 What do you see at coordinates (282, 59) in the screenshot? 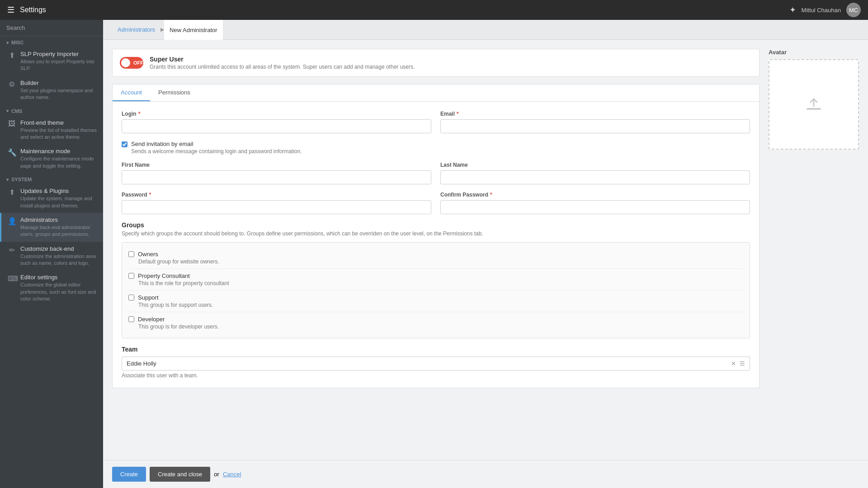
I see `super-user-title: Super User` at bounding box center [282, 59].